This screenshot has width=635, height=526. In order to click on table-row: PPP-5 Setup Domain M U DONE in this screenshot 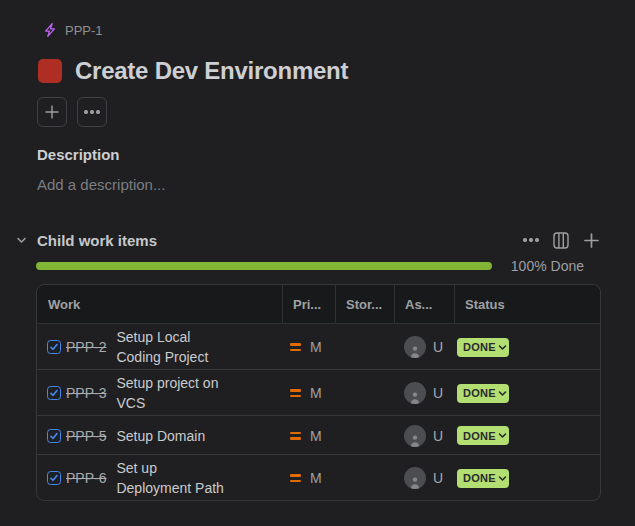, I will do `click(318, 434)`.